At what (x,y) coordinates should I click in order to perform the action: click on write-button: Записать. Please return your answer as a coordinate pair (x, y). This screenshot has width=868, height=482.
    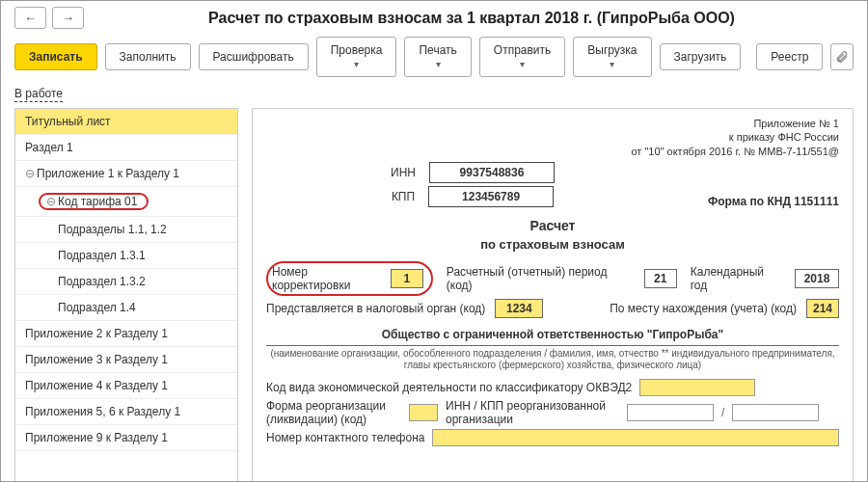
    Looking at the image, I should click on (56, 57).